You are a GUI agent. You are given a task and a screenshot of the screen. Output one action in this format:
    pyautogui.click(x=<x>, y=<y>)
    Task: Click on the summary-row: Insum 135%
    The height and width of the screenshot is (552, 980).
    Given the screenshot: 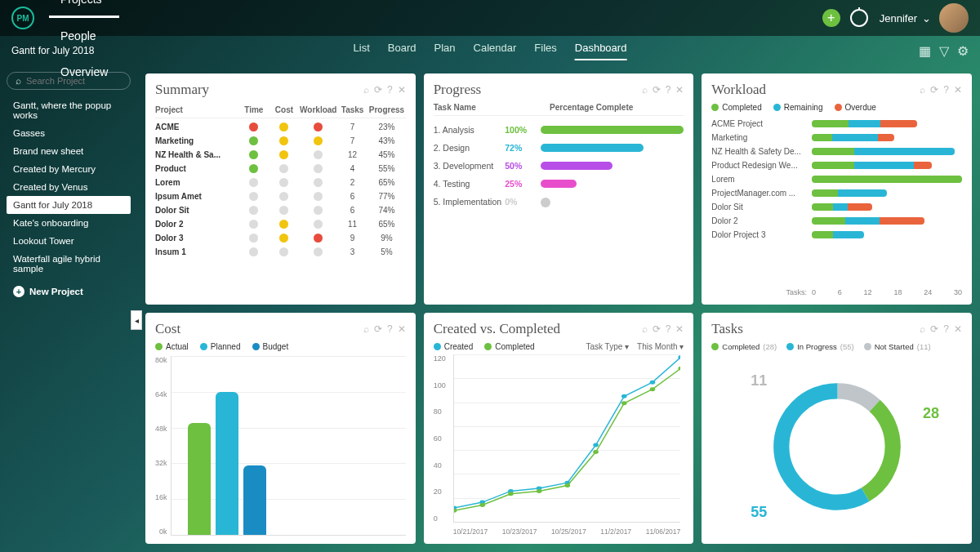 What is the action you would take?
    pyautogui.click(x=281, y=252)
    